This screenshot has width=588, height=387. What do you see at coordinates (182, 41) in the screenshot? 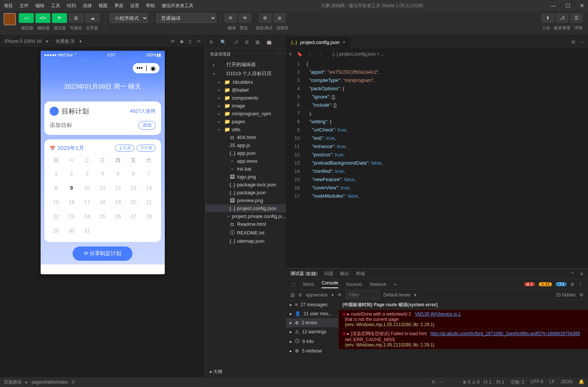
I see `stop-icon: ◉` at bounding box center [182, 41].